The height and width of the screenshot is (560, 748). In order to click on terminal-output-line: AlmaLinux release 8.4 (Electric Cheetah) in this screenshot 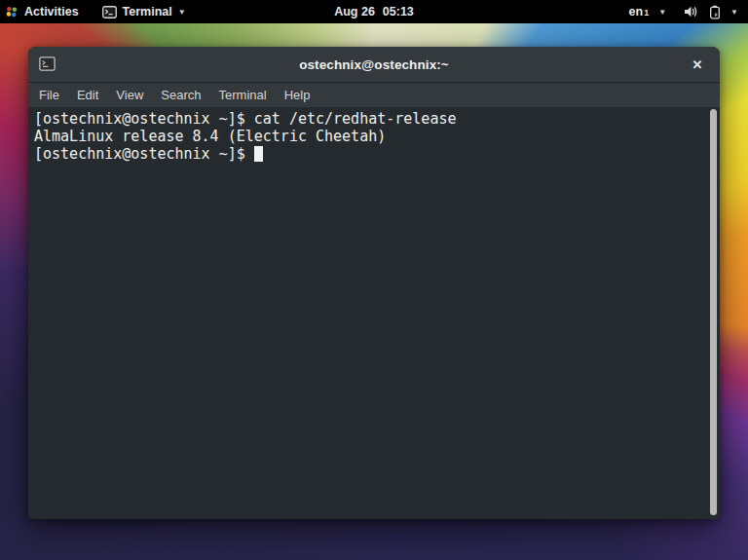, I will do `click(374, 136)`.